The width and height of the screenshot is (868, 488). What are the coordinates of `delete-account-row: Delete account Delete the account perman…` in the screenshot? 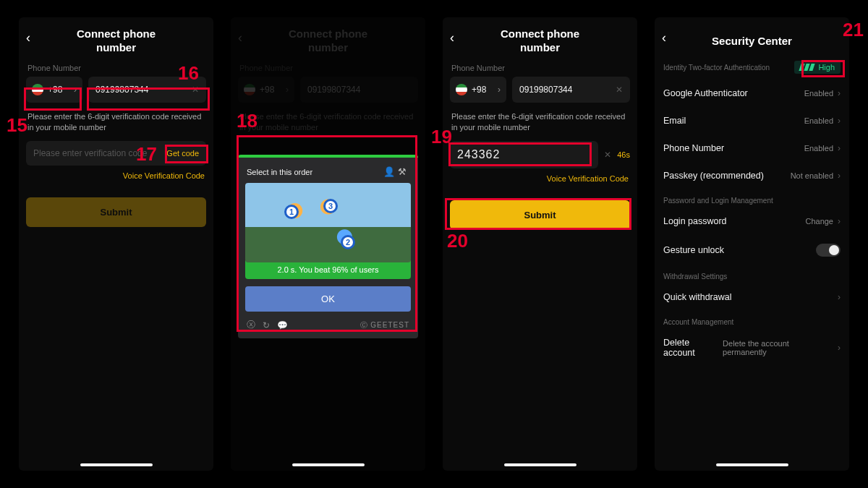 It's located at (752, 348).